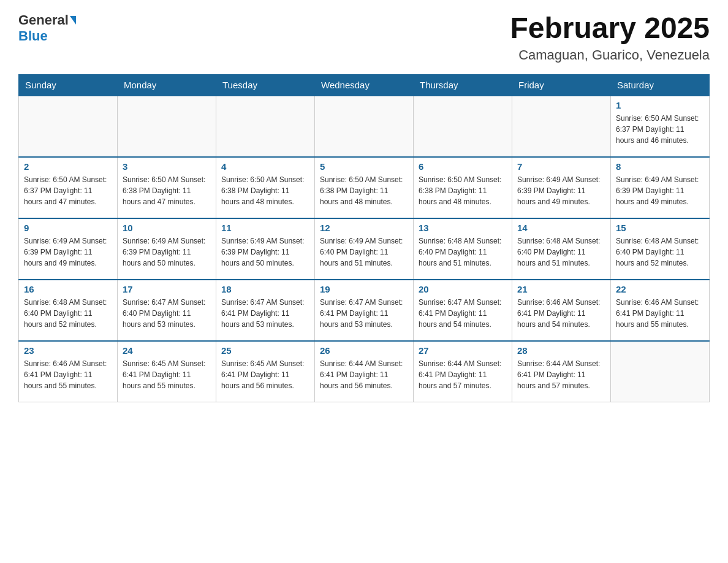 The width and height of the screenshot is (728, 563). What do you see at coordinates (660, 105) in the screenshot?
I see `day-number: 1` at bounding box center [660, 105].